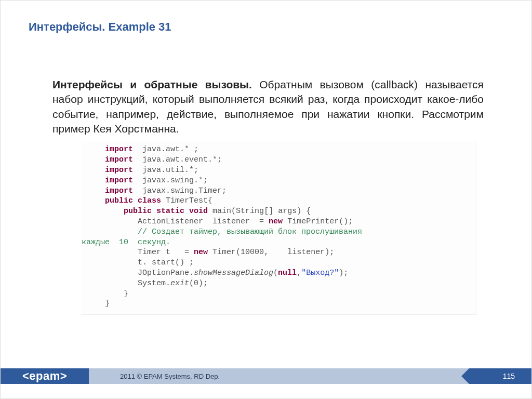 This screenshot has width=532, height=399. I want to click on copyright-text: 2011 © EPAM Systems, RD Dep., so click(170, 376).